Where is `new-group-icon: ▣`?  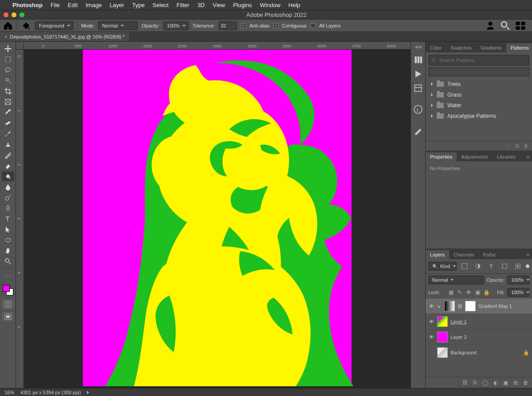 new-group-icon: ▣ is located at coordinates (505, 383).